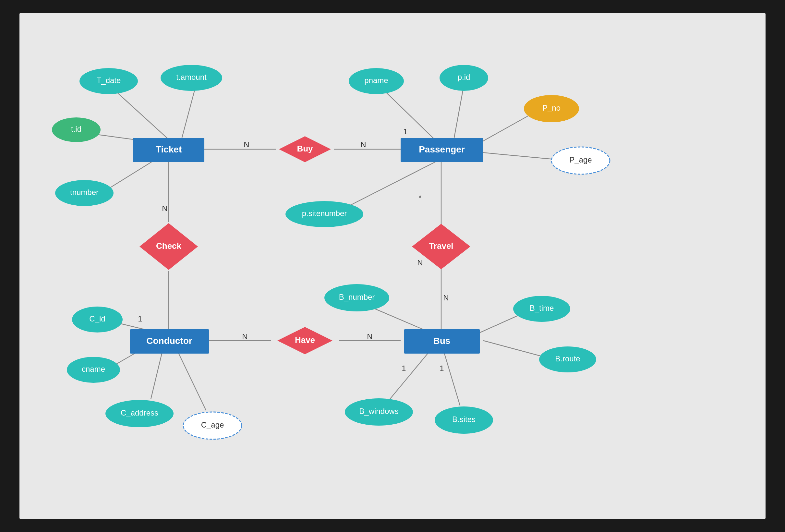  Describe the element at coordinates (405, 131) in the screenshot. I see `cardinality-passenger-1: 1` at that location.